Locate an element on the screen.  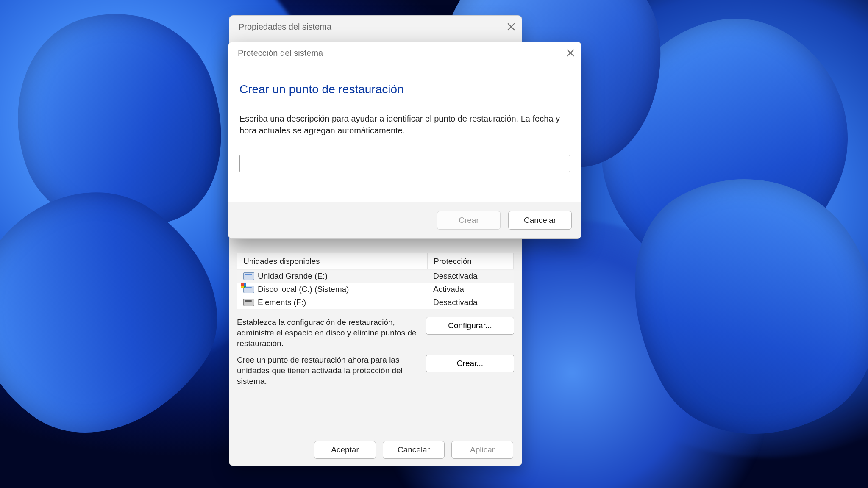
drive-name: Elements (F:) is located at coordinates (282, 302).